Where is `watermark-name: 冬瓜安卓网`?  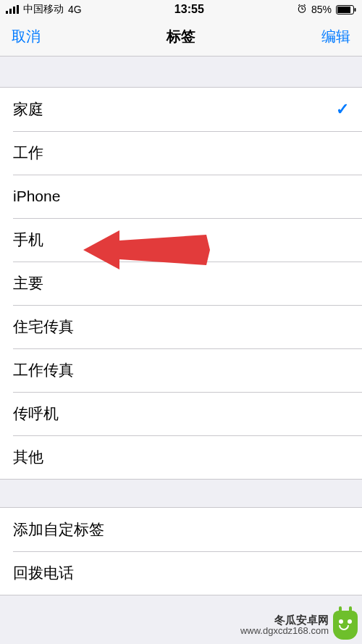 watermark-name: 冬瓜安卓网 is located at coordinates (285, 620).